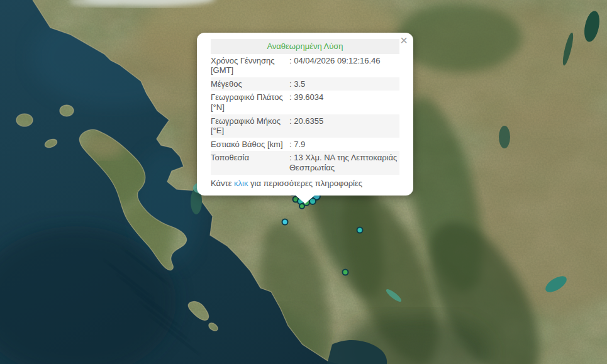 This screenshot has width=607, height=364. Describe the element at coordinates (305, 126) in the screenshot. I see `popup-row-longitude: Γεωγραφικό Μήκος [°E] : 20.6355` at that location.